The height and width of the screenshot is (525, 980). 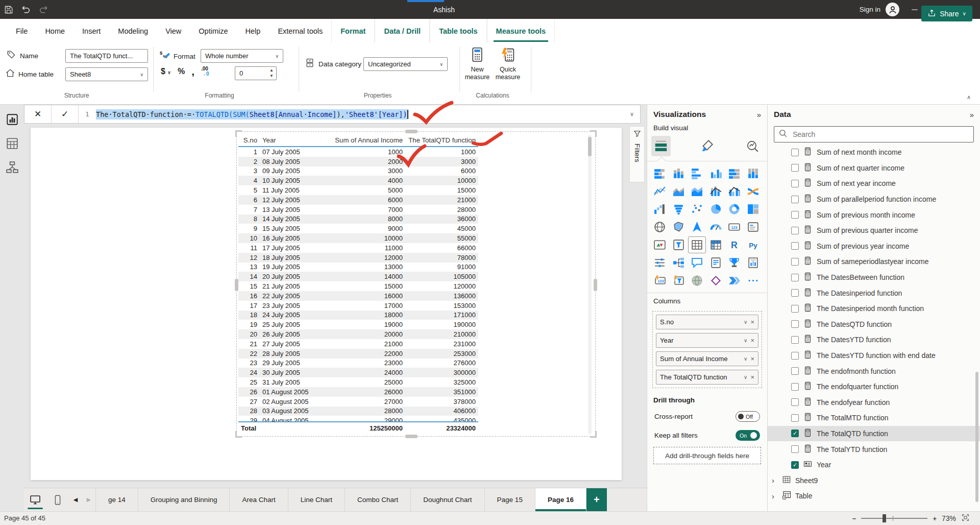 I want to click on expand-chevron-icon: ›, so click(x=775, y=480).